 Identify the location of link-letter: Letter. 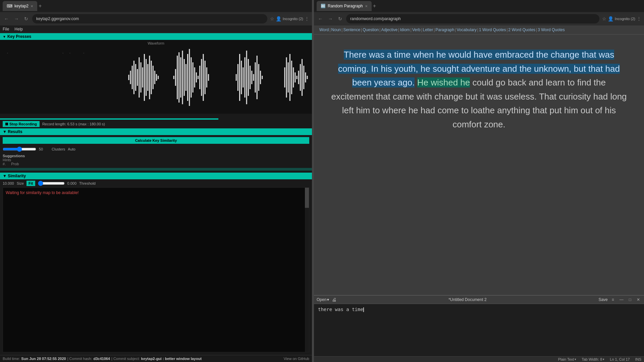
(428, 30).